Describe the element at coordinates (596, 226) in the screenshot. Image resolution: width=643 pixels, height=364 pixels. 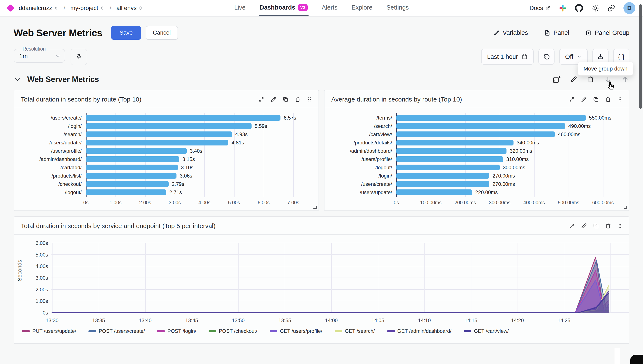
I see `copy-icon` at that location.